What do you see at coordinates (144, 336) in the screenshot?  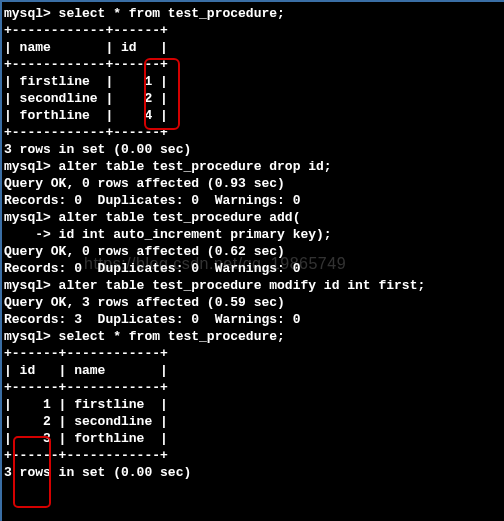 I see `sql-command-5: mysql> select * from test_procedure;` at bounding box center [144, 336].